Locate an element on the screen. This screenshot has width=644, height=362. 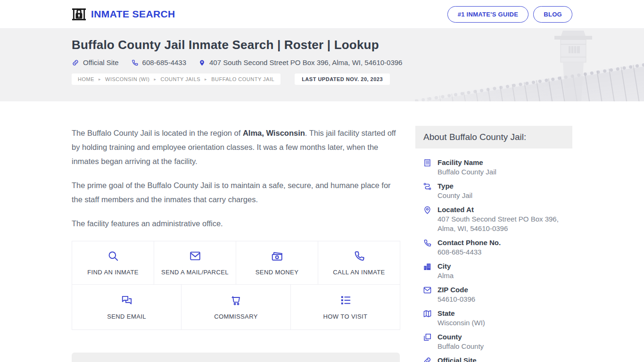
item-value: 54610-0396 is located at coordinates (456, 299).